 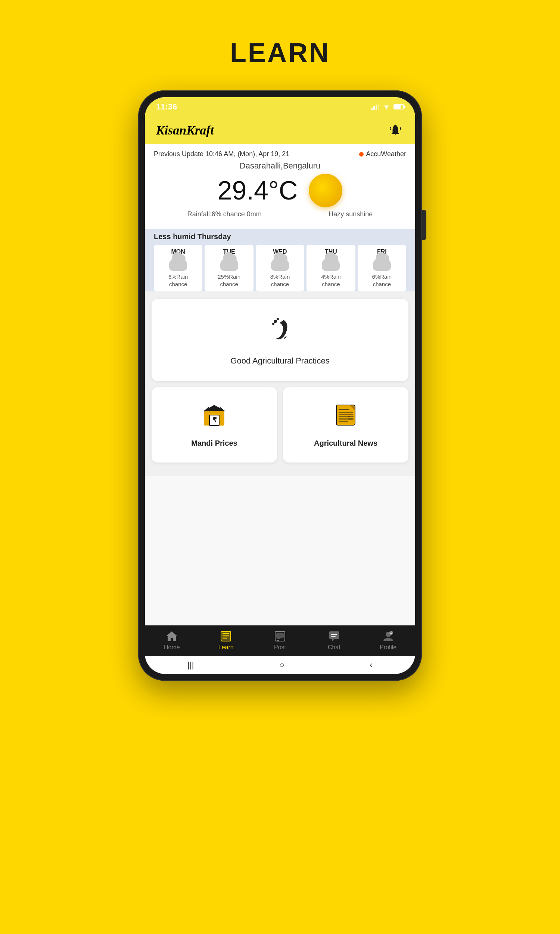 I want to click on learn-nav-icon, so click(x=226, y=636).